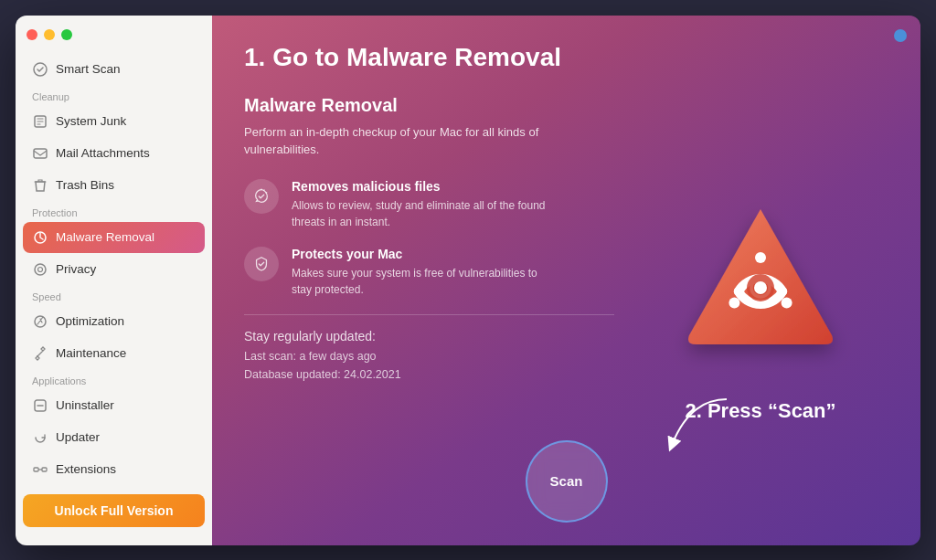  What do you see at coordinates (760, 280) in the screenshot?
I see `biohazard-graphic` at bounding box center [760, 280].